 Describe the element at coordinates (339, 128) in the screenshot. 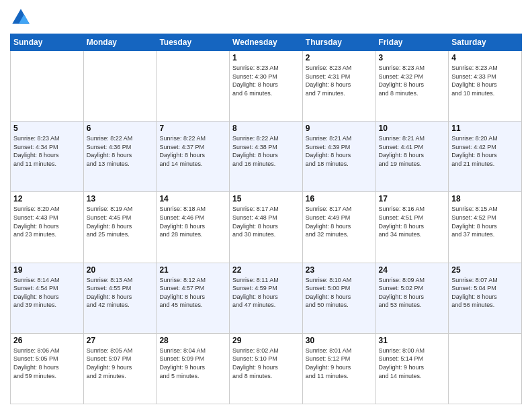

I see `day-number: 9` at that location.